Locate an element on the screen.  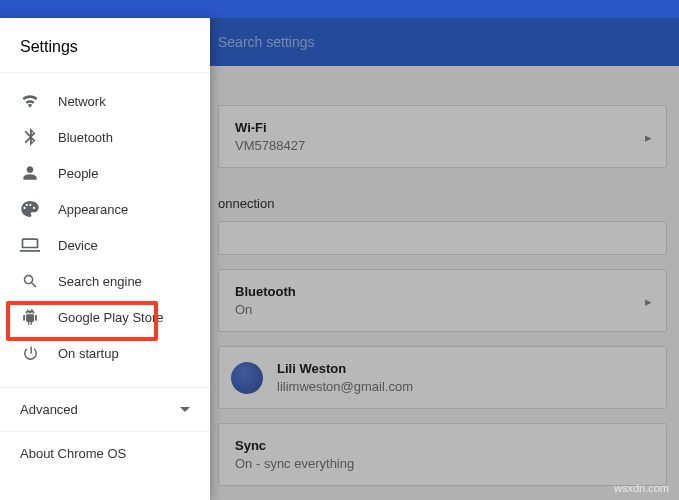
sidebar-title: Settings is located at coordinates (105, 54).